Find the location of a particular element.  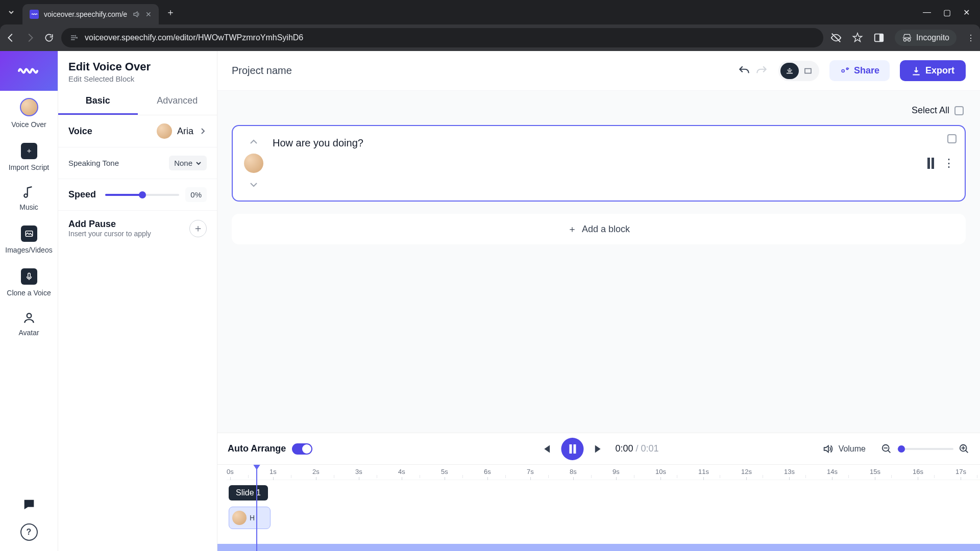

sidebar-item-music: Music is located at coordinates (29, 198).